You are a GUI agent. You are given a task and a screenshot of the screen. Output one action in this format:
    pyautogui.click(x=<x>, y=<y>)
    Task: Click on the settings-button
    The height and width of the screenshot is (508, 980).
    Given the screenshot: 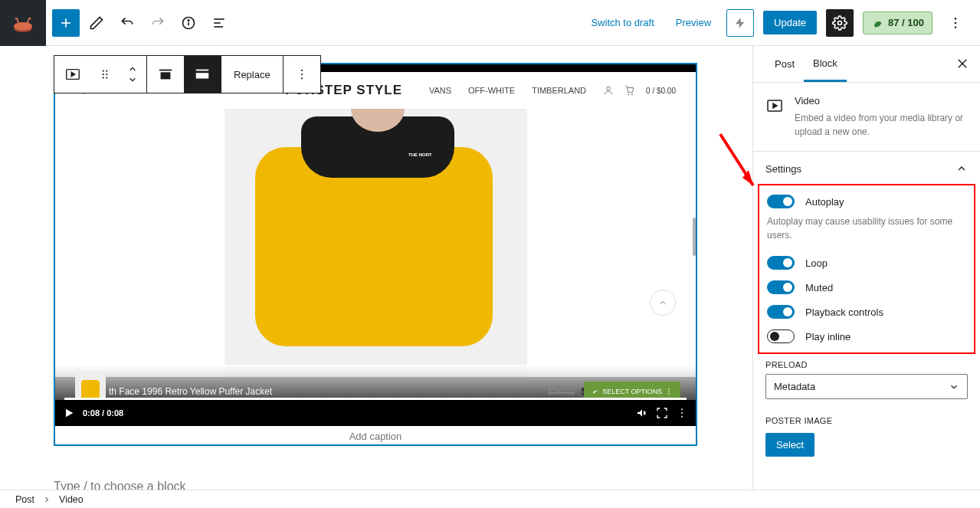 What is the action you would take?
    pyautogui.click(x=840, y=23)
    